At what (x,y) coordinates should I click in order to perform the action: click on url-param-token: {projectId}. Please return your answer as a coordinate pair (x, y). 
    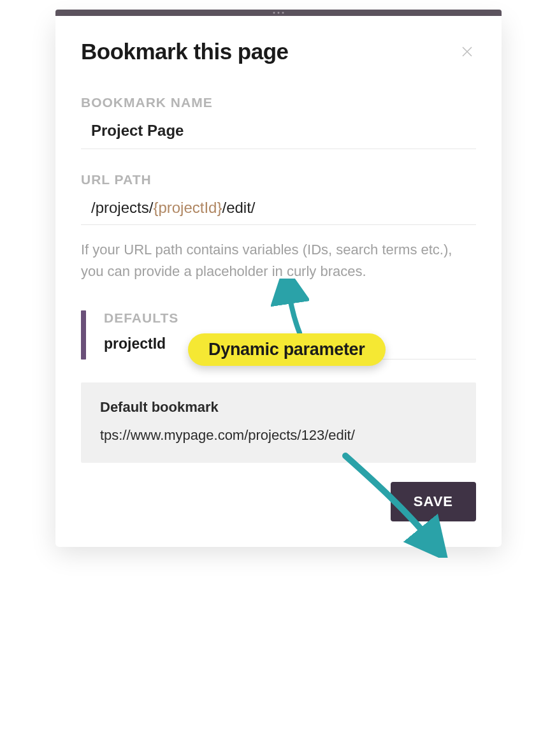
    Looking at the image, I should click on (187, 208).